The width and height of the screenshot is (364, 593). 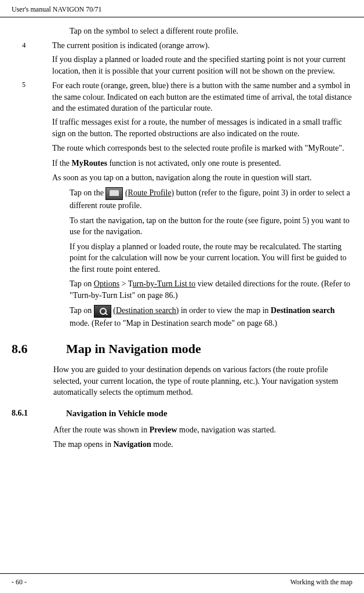 What do you see at coordinates (114, 194) in the screenshot?
I see `car-icon` at bounding box center [114, 194].